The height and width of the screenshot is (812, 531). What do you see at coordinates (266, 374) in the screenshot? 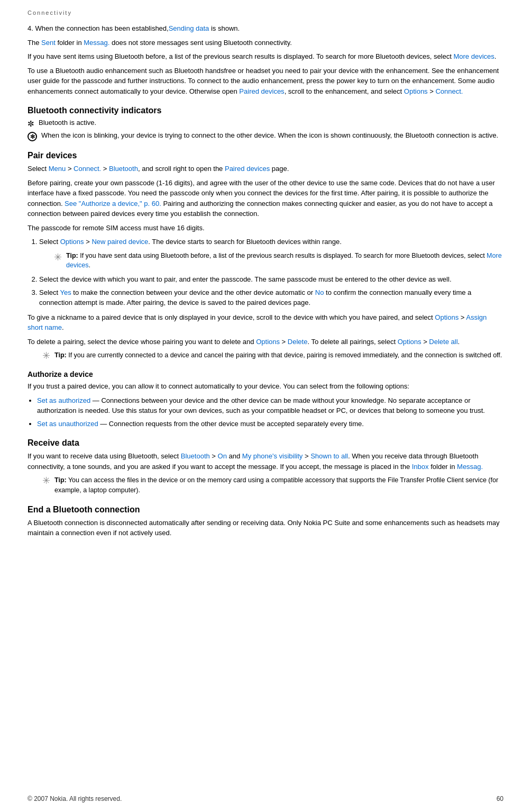
I see `authorize-heading: Authorize a device` at bounding box center [266, 374].